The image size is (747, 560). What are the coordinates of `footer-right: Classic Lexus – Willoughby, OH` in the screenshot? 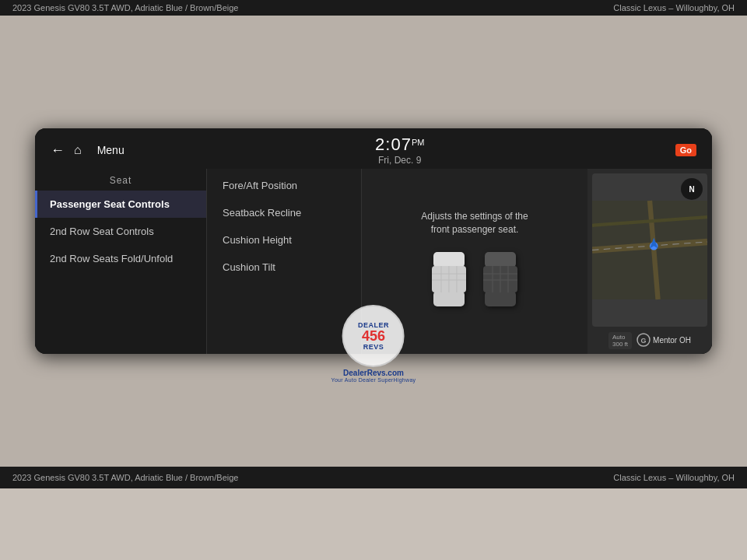 It's located at (674, 478).